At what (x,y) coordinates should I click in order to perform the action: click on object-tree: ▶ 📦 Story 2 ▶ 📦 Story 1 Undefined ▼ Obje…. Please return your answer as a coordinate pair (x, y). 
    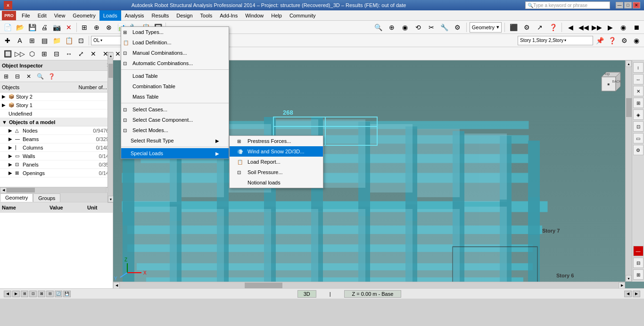
    Looking at the image, I should click on (57, 140).